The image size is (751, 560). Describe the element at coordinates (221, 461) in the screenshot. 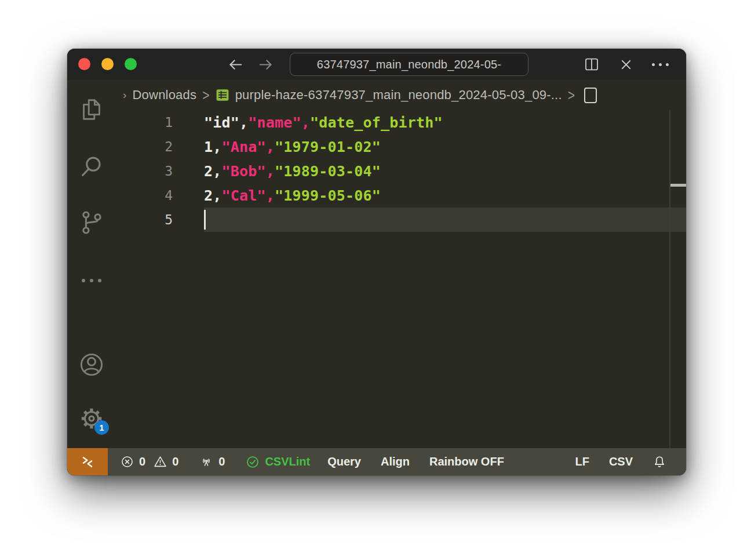

I see `ports-count: 0` at that location.